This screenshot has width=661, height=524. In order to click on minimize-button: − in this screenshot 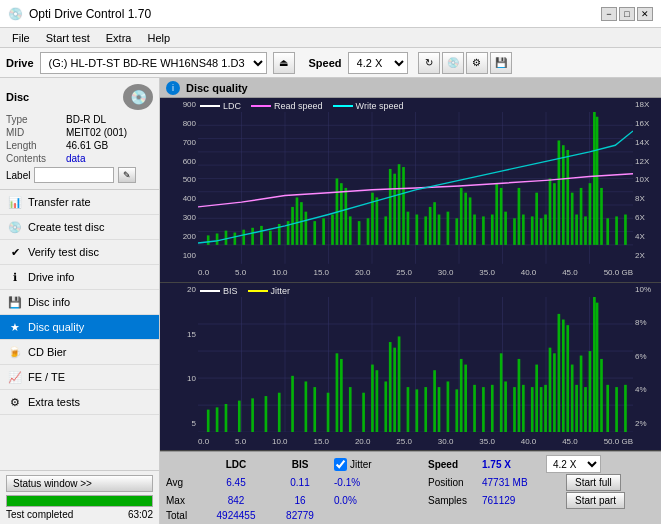, I will do `click(609, 14)`.